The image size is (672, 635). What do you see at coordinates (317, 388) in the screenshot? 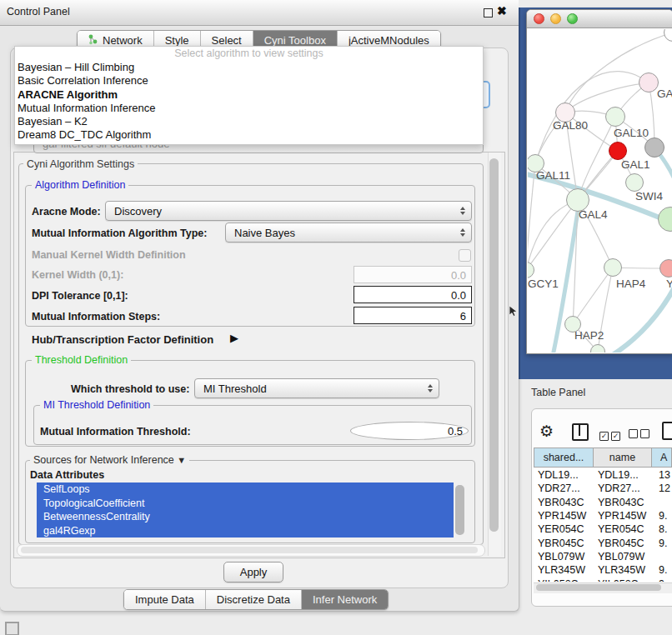
I see `which-threshold-combo: MI Threshold` at bounding box center [317, 388].